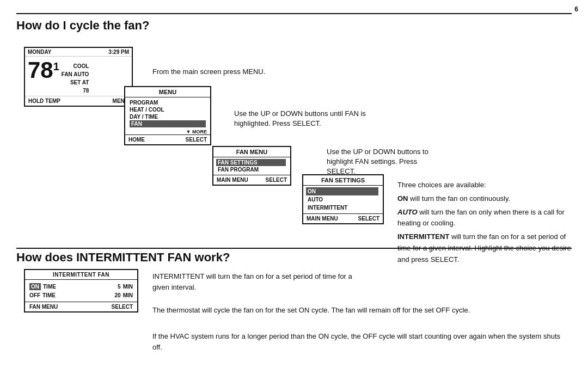  I want to click on set-at-label: SET AT, so click(79, 83).